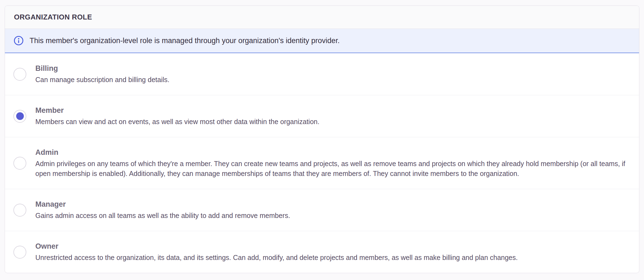 Image resolution: width=644 pixels, height=280 pixels. I want to click on role-text-block: Member Members can view and act on event…, so click(178, 116).